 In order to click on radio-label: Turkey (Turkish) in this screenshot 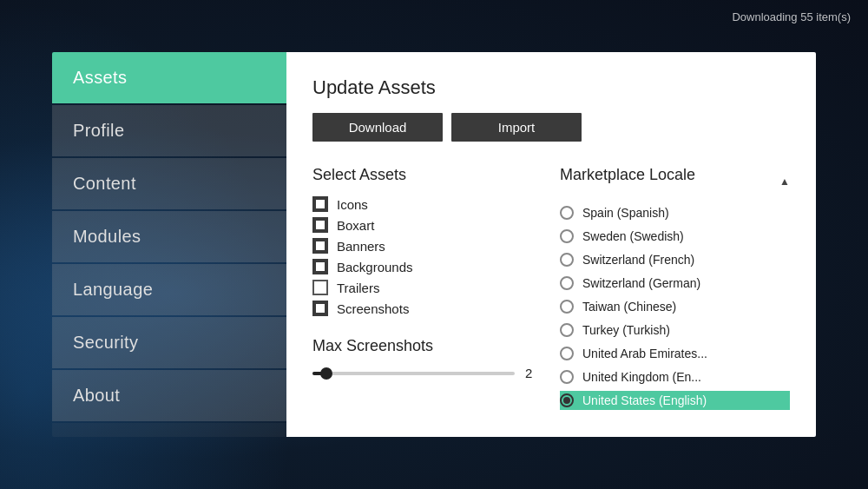, I will do `click(627, 330)`.